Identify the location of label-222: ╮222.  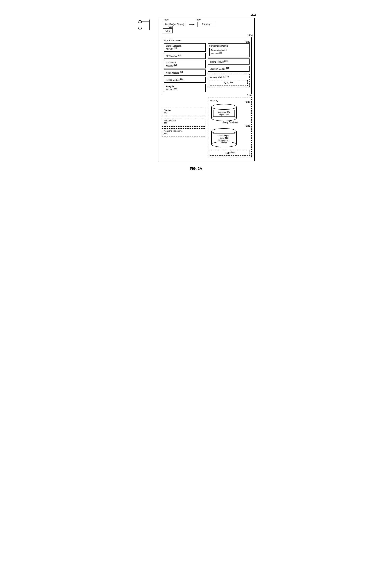
(248, 42).